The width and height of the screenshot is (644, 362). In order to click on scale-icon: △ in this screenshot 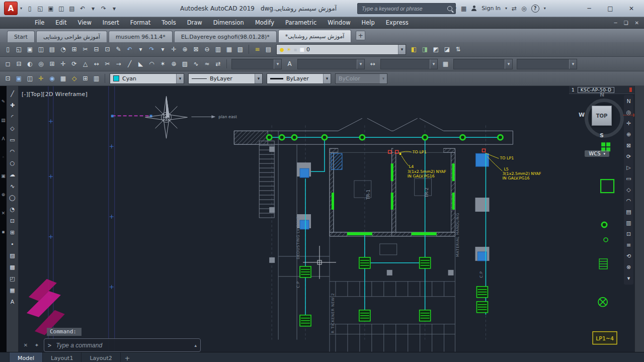, I will do `click(86, 64)`.